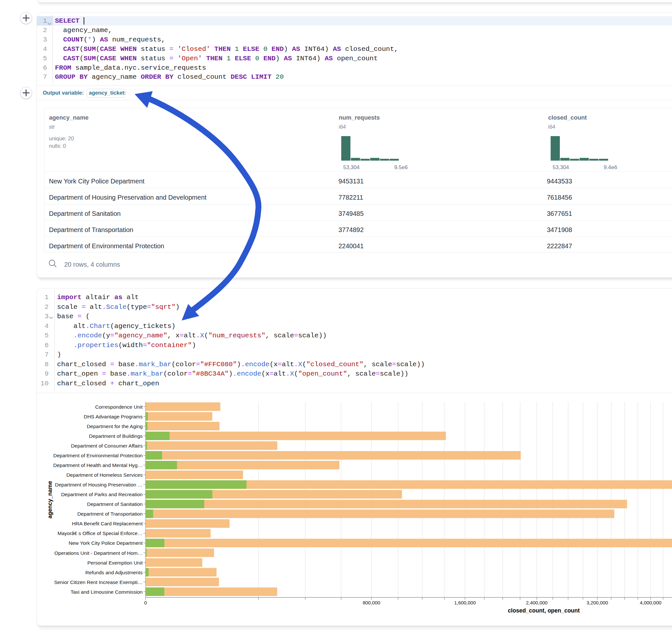  I want to click on svg-text:chart_closed = base.mark_bar(c: chart_closed = base.mark_bar(color="#FFC…, so click(241, 364).